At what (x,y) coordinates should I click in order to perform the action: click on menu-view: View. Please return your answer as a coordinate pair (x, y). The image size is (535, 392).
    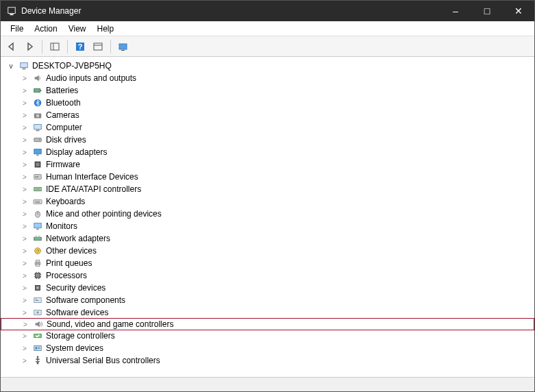
    Looking at the image, I should click on (77, 29).